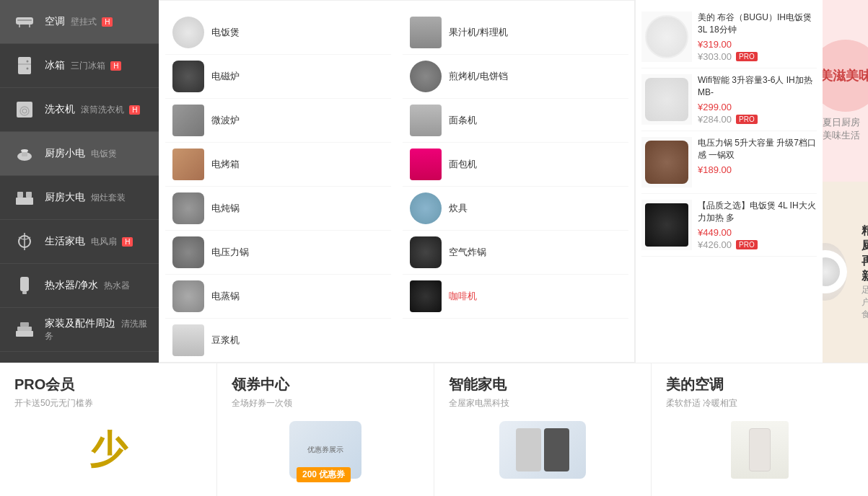 The image size is (868, 496). What do you see at coordinates (760, 385) in the screenshot?
I see `bottom-card-ac-title: 美的空调` at bounding box center [760, 385].